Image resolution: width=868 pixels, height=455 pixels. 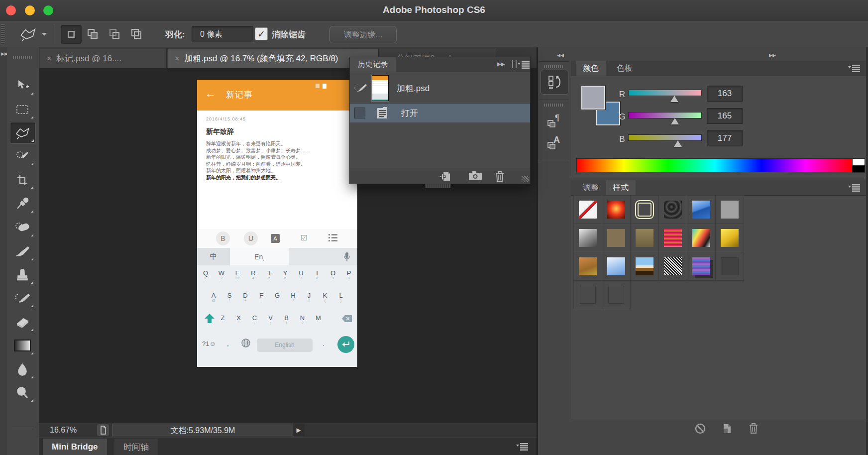 I want to click on style-swatch-purple-stripes, so click(x=701, y=266).